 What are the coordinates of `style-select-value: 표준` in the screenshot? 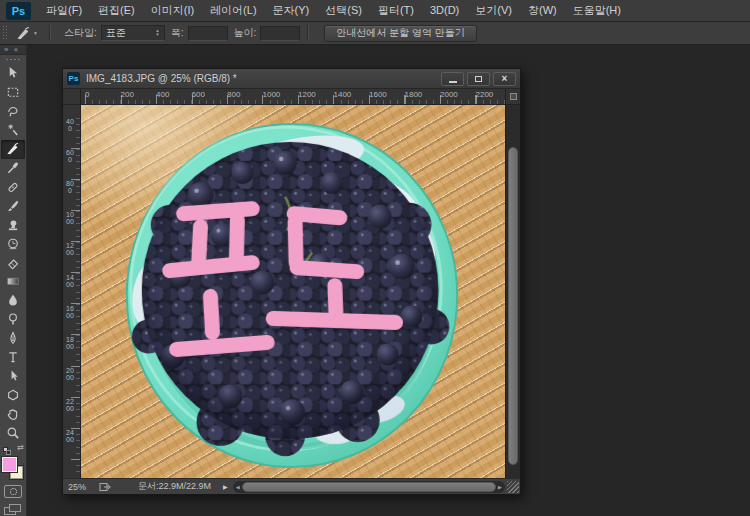 It's located at (116, 33).